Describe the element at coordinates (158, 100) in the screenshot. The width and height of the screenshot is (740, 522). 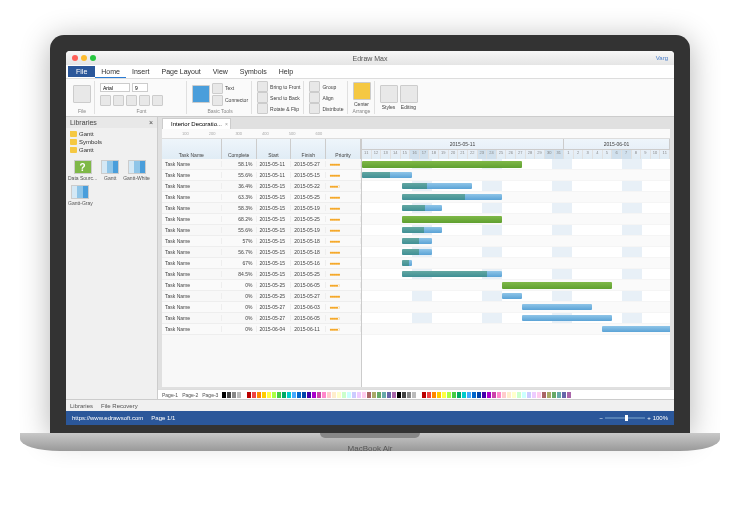
I see `highlight-icon` at that location.